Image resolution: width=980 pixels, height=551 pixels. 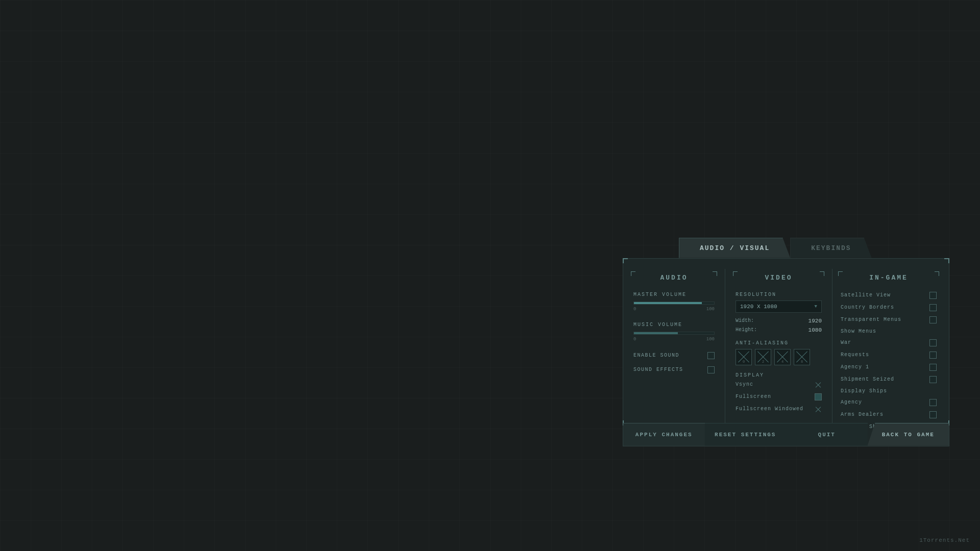 I want to click on height-label: Height:, so click(x=746, y=330).